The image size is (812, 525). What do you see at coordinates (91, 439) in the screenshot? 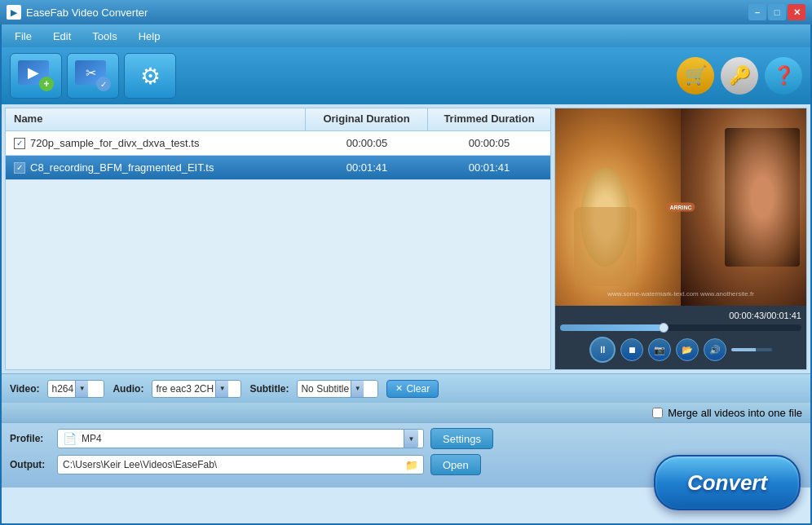
I see `profile-value: MP4` at bounding box center [91, 439].